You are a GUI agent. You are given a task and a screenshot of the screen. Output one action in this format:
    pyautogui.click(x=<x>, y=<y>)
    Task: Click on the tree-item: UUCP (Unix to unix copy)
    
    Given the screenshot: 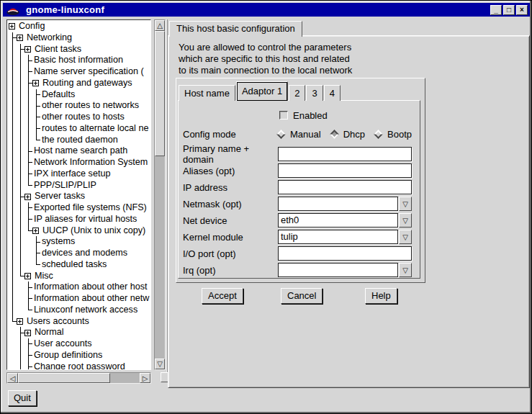 What is the action you would take?
    pyautogui.click(x=79, y=231)
    